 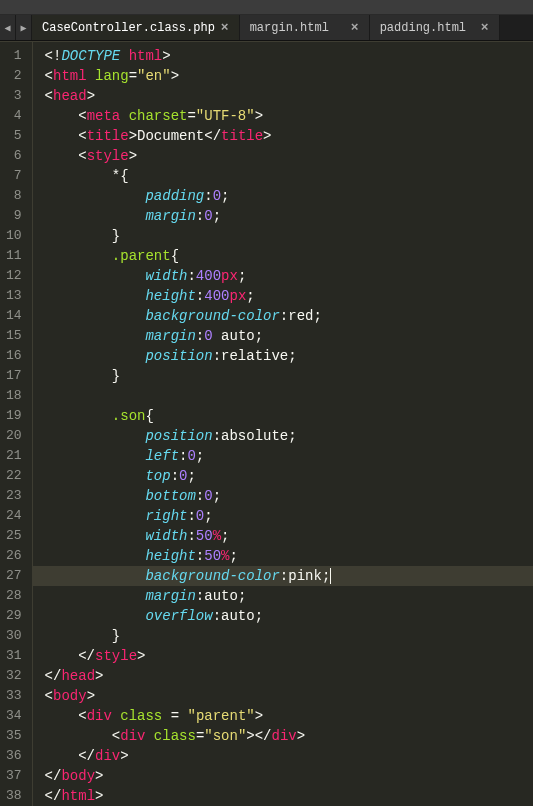 What do you see at coordinates (283, 576) in the screenshot?
I see `code-line: background-color:pink;` at bounding box center [283, 576].